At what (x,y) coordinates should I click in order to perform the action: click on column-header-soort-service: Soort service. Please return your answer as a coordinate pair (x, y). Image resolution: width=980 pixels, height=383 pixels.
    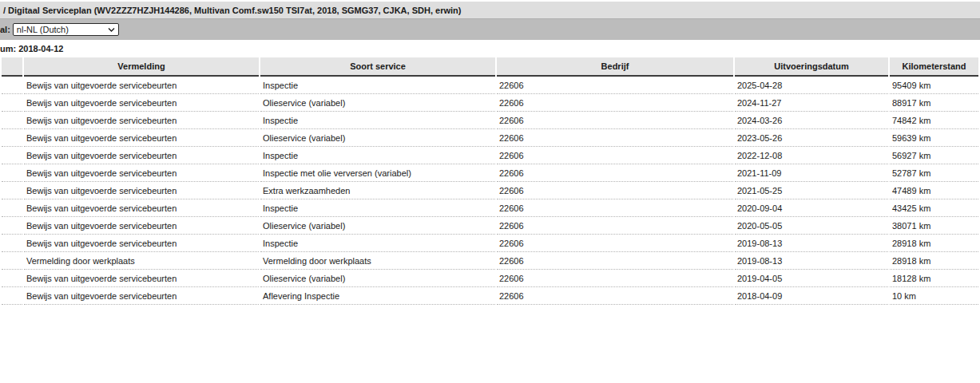
    Looking at the image, I should click on (378, 67).